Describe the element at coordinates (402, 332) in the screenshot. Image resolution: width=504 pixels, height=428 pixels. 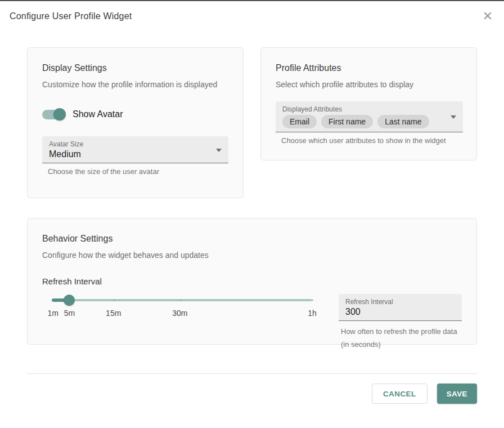
I see `refresh-interval-helper-line1: How often to refresh the profile data` at that location.